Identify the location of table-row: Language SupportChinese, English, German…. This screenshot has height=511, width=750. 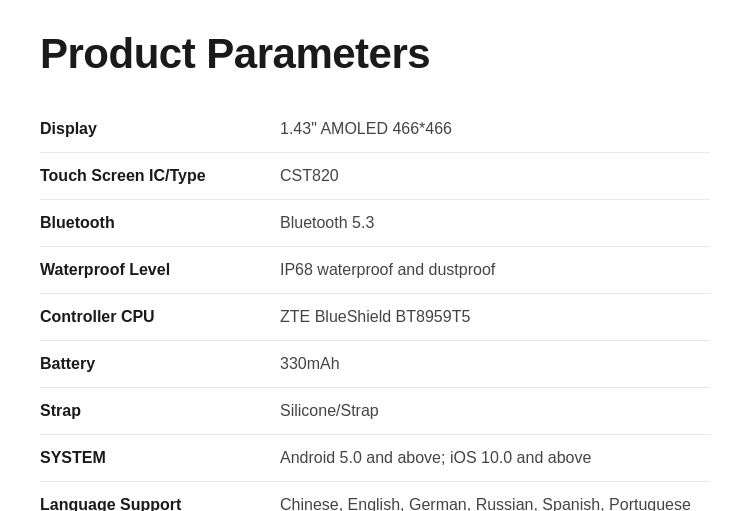
(375, 497).